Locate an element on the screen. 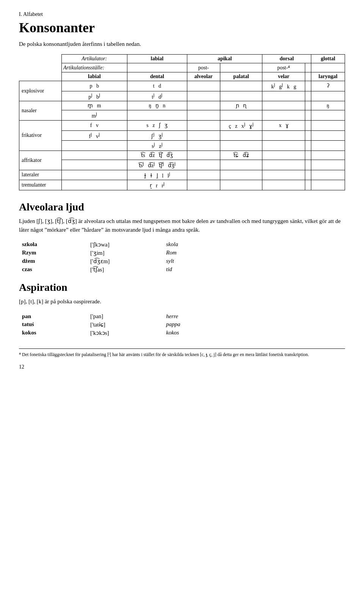 This screenshot has width=364, height=590. phonetic-dzem: ['d͡ʒɛm] is located at coordinates (125, 261).